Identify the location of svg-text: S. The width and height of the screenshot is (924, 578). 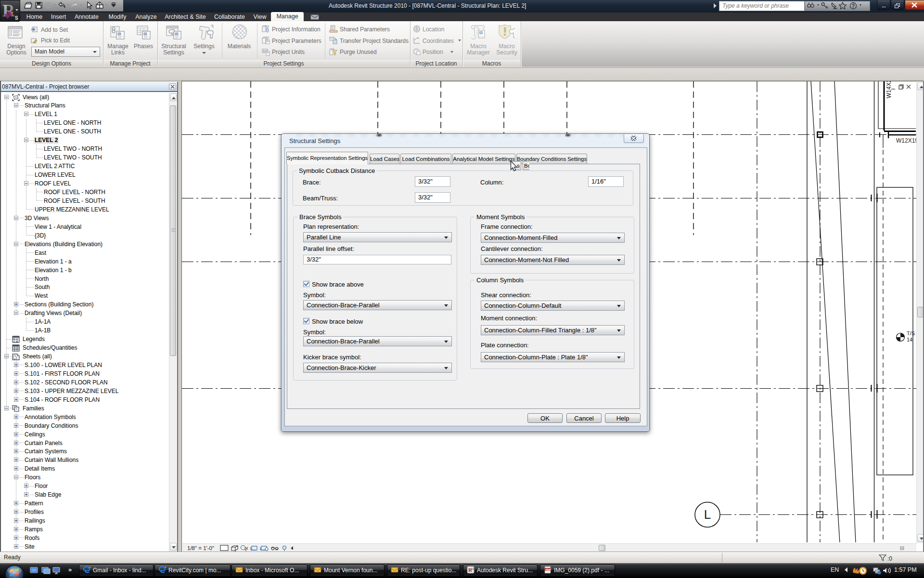
(16, 18).